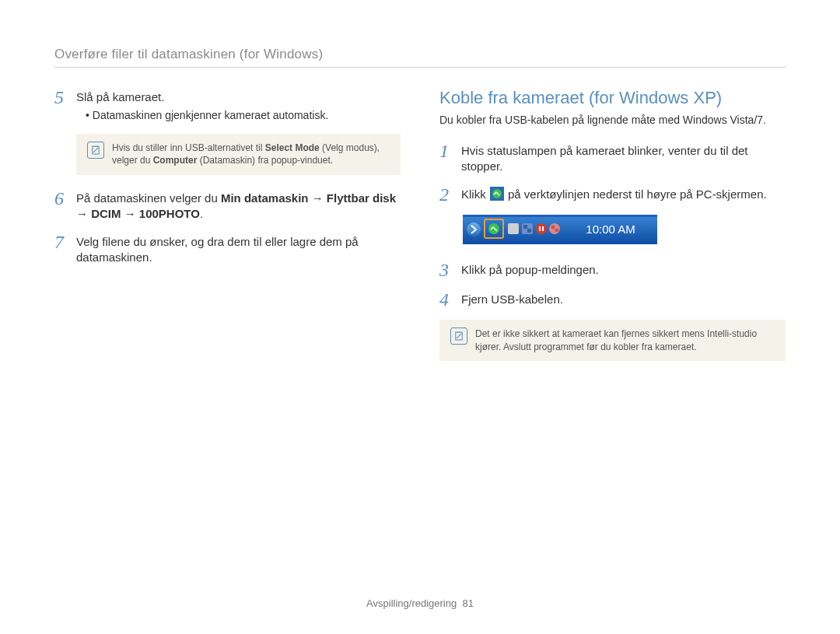 The width and height of the screenshot is (840, 634). Describe the element at coordinates (292, 148) in the screenshot. I see `note-bold: Select Mode` at that location.